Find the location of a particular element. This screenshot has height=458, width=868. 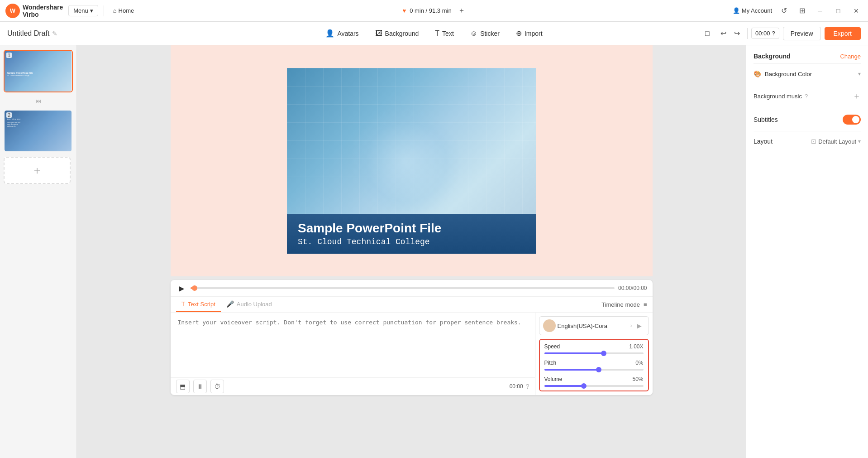

redo-button: ↪ is located at coordinates (737, 34).